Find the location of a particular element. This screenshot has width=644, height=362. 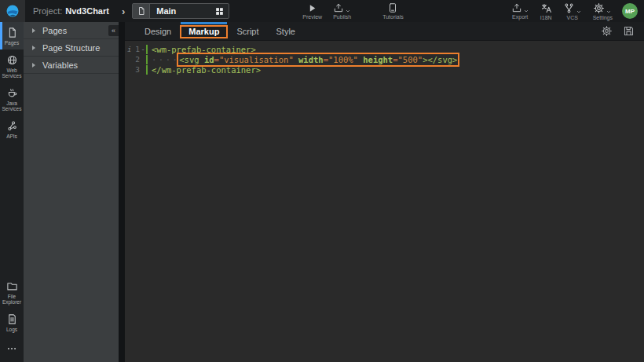

tab-label: Markup is located at coordinates (204, 31).